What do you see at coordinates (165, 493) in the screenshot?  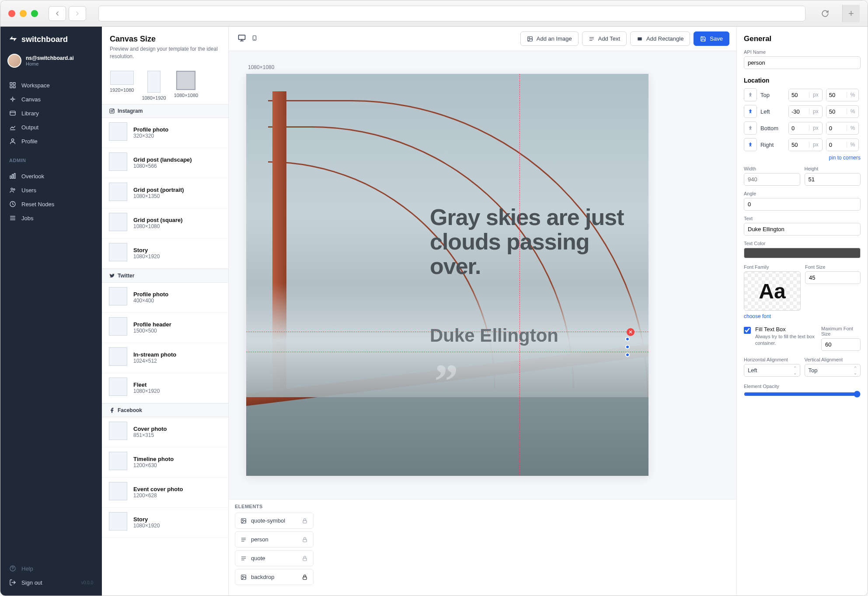 I see `size-preset-event-cover-photo: Event cover photo1200×628` at bounding box center [165, 493].